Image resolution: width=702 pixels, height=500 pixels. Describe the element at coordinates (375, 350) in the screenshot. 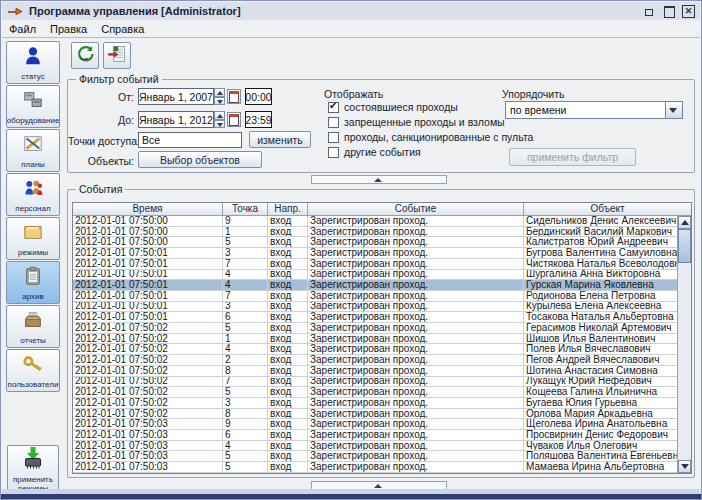

I see `table-row: 2012-01-01 07:50:024входЗарегистрирован …` at that location.